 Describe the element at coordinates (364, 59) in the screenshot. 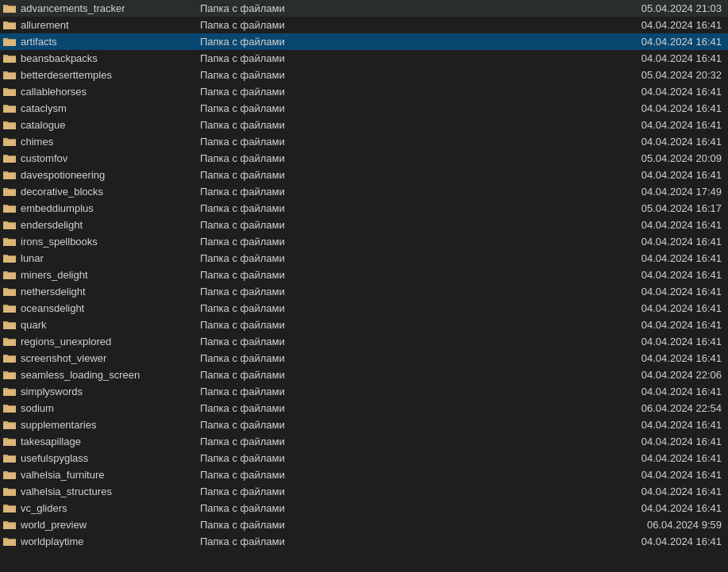

I see `table-row: beansbackpacksПапка с файлами04.04.2024 …` at that location.